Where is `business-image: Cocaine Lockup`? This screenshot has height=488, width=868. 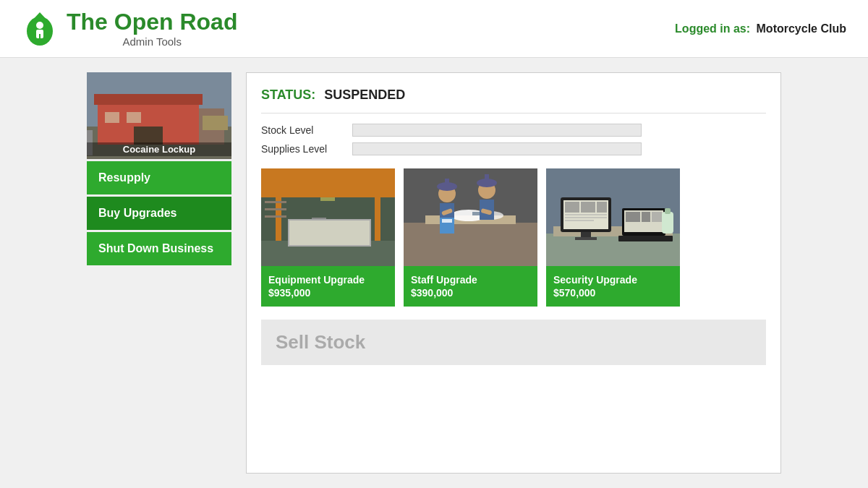
business-image: Cocaine Lockup is located at coordinates (159, 116).